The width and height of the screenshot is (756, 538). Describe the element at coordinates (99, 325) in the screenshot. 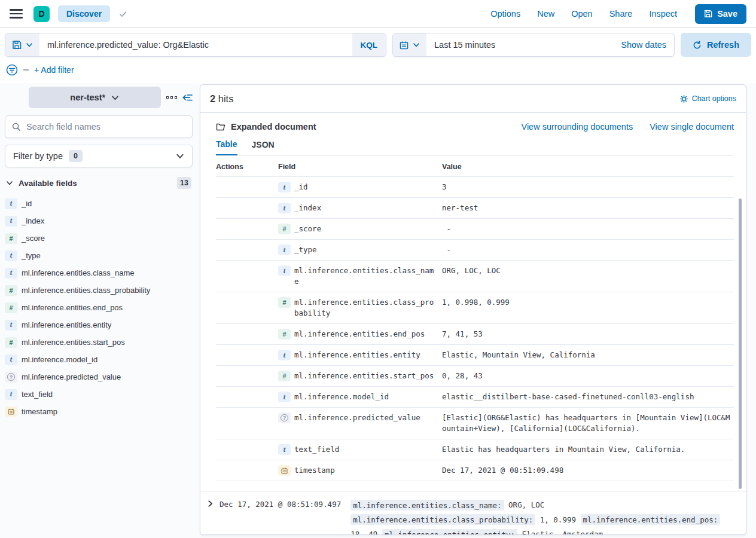

I see `field-item-ml.inference.entities.entity: tml.inference.entities.entity` at that location.